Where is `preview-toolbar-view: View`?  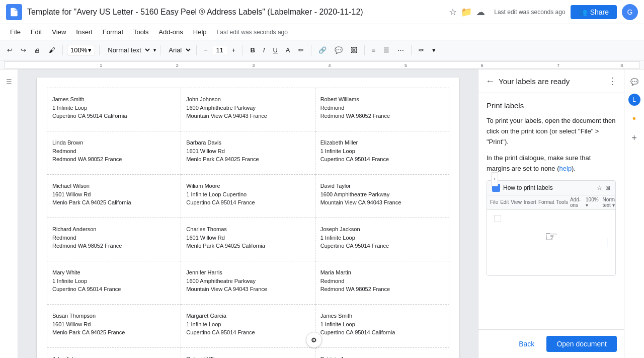
preview-toolbar-view: View is located at coordinates (516, 202).